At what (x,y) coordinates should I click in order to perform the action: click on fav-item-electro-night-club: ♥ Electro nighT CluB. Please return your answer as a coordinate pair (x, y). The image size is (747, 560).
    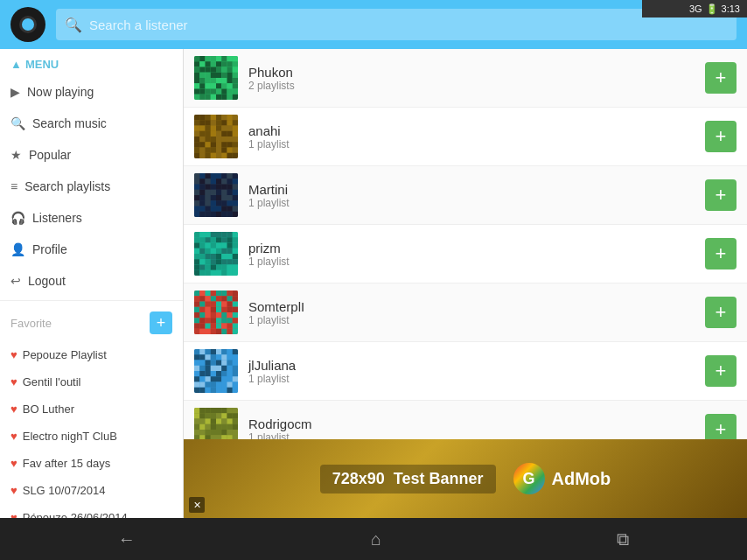
    Looking at the image, I should click on (91, 436).